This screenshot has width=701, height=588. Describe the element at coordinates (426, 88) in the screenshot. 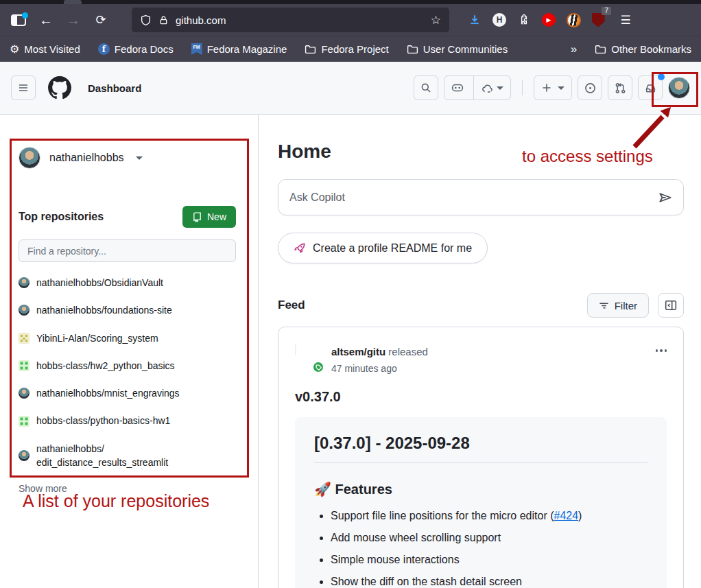

I see `search-icon` at that location.